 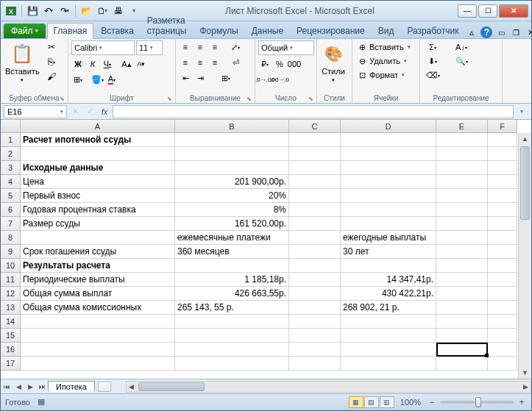 What do you see at coordinates (10, 307) in the screenshot?
I see `row-header: 13` at bounding box center [10, 307].